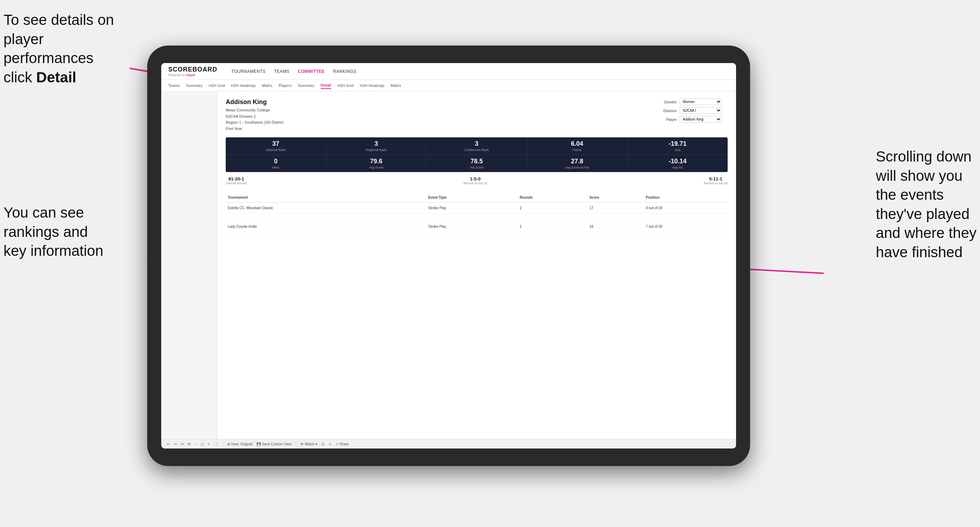 The height and width of the screenshot is (527, 980). Describe the element at coordinates (240, 444) in the screenshot. I see `view-original-button: ⊞ View: Original` at that location.